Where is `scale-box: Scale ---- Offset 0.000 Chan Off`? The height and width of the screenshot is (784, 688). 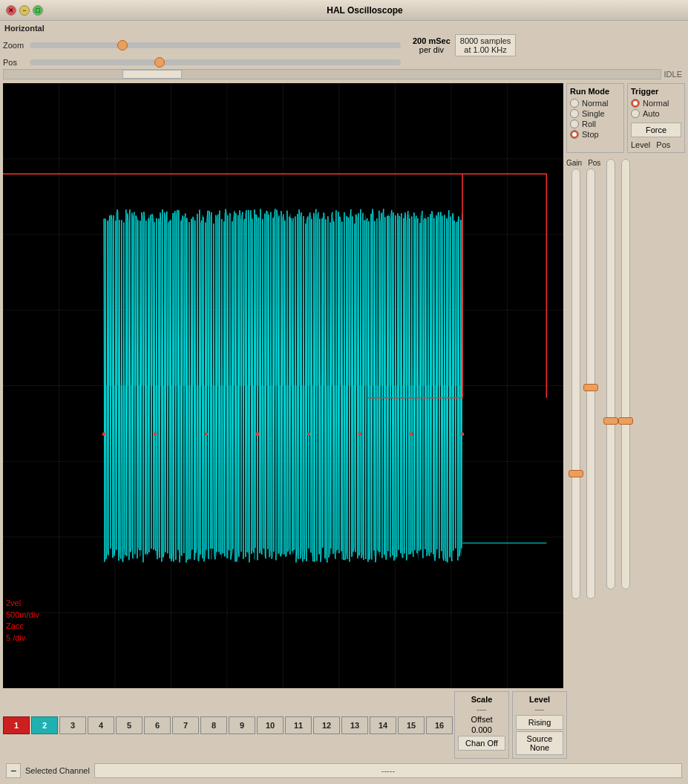
scale-box: Scale ---- Offset 0.000 Chan Off is located at coordinates (482, 725).